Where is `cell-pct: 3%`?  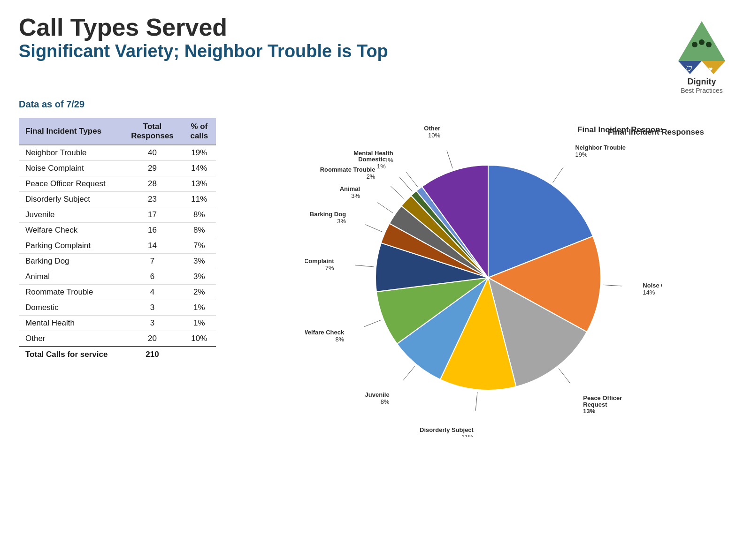 cell-pct: 3% is located at coordinates (199, 277).